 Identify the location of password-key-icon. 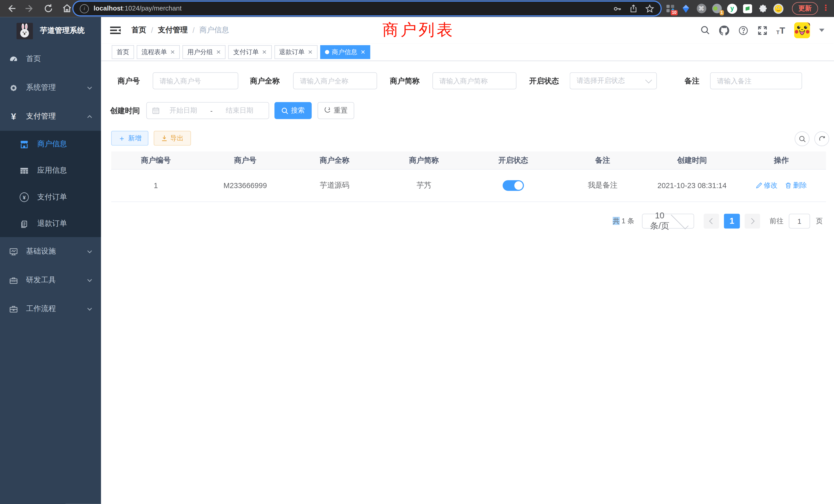
(617, 9).